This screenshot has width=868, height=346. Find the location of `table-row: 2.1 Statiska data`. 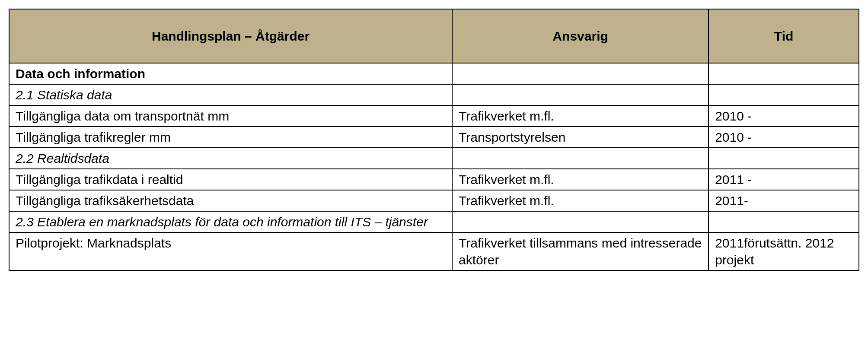

table-row: 2.1 Statiska data is located at coordinates (434, 95).